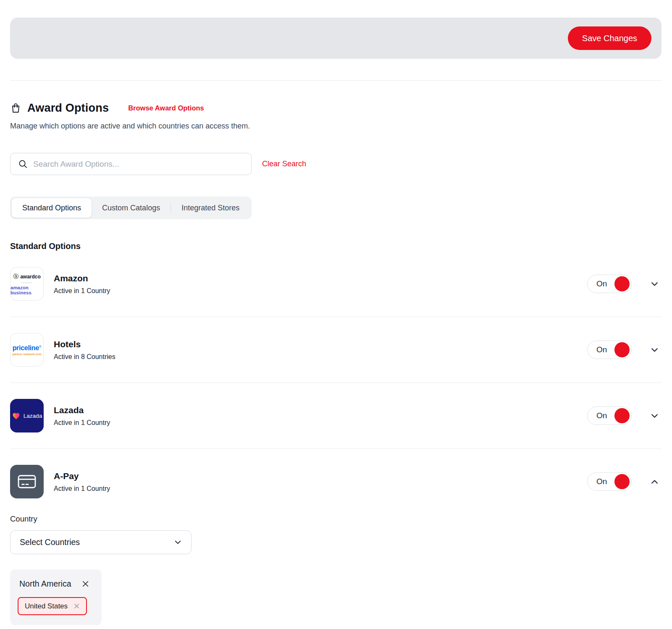 The image size is (672, 629). Describe the element at coordinates (336, 246) in the screenshot. I see `list-section-heading: Standard Options` at that location.